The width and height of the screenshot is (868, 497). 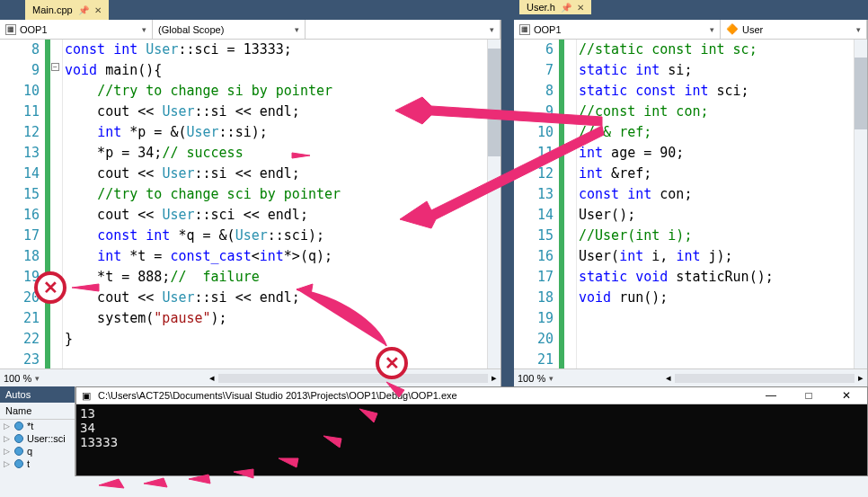 What do you see at coordinates (30, 451) in the screenshot?
I see `variable-name: q` at bounding box center [30, 451].